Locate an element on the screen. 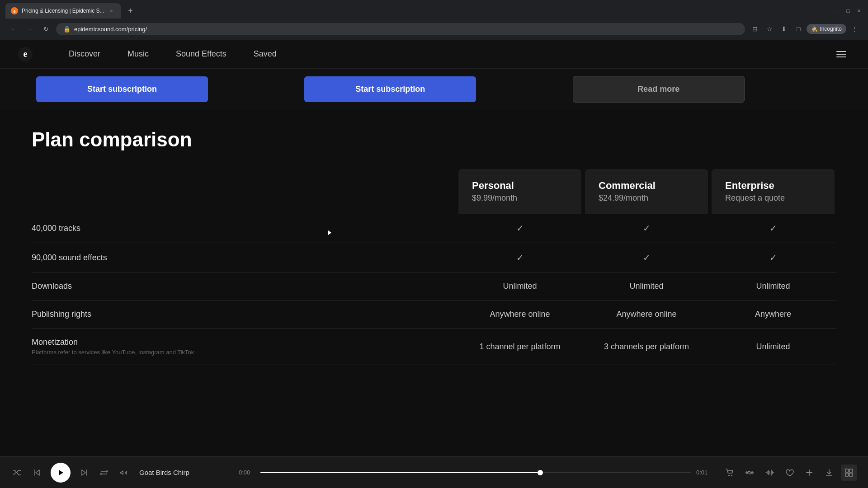  browser-toolbar: ← → ↻ 🔒 epidemicsound.com/pricing/ ⊟ ☆ ⬇… is located at coordinates (434, 29).